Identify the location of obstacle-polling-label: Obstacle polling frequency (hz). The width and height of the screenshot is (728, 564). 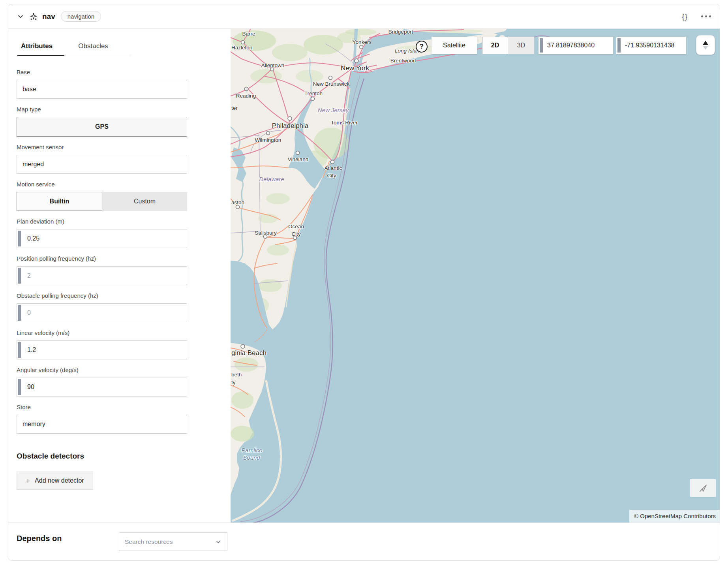
(102, 295).